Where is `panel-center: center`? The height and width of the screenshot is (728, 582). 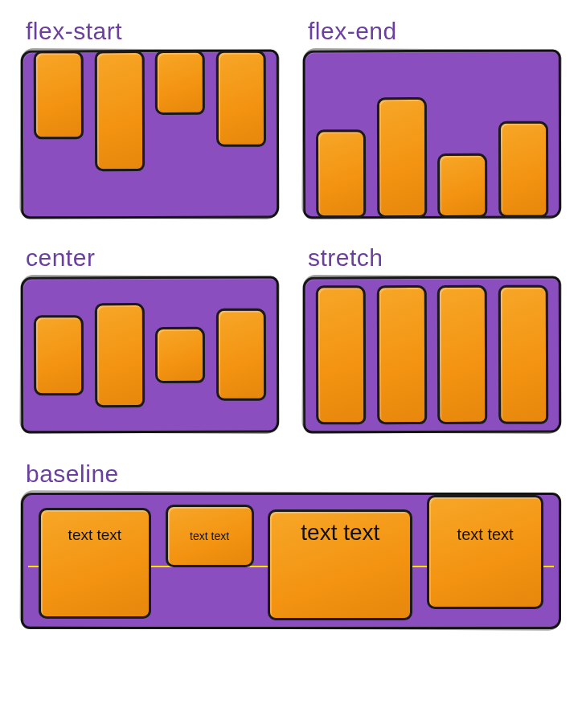 panel-center: center is located at coordinates (150, 337).